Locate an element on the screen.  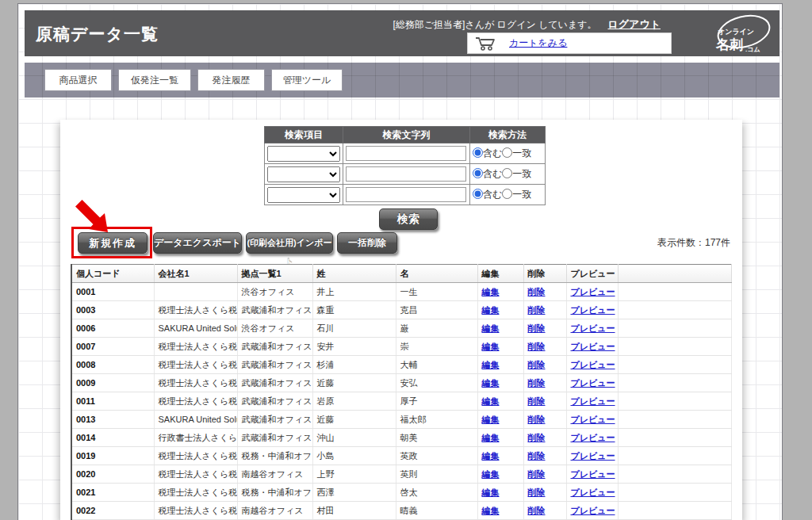
table-row: 0008税理士法人さくら税務武蔵浦和オフィス杉浦大輔編集削除プレビュー is located at coordinates (401, 365).